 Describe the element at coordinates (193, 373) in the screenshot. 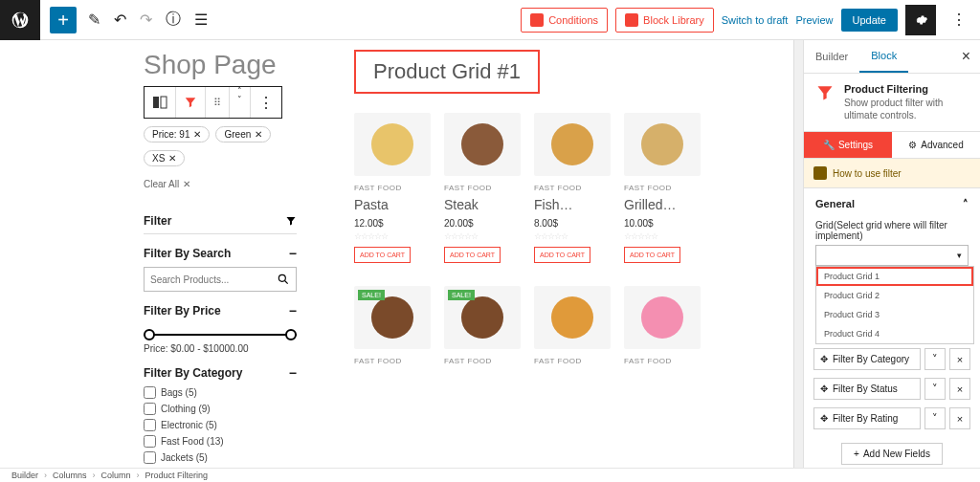

I see `filter-category-label: Filter By Category` at that location.